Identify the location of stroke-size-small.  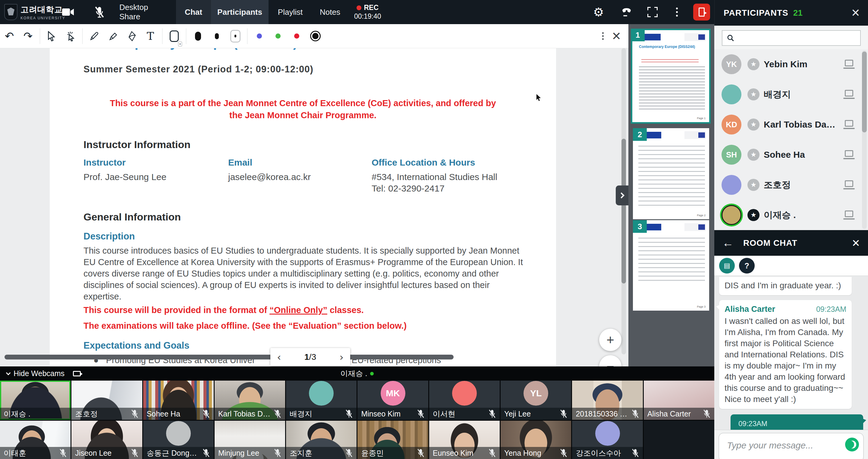
(217, 36).